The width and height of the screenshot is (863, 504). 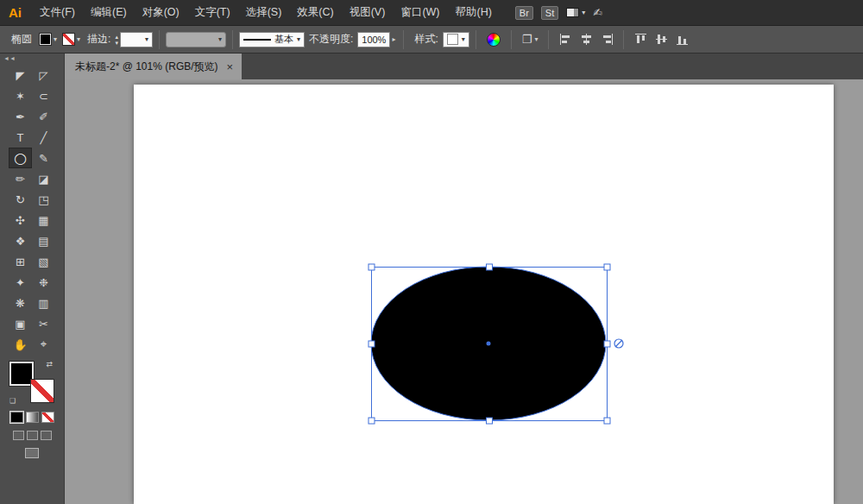 I want to click on blend-tool-icon: ❉, so click(x=43, y=283).